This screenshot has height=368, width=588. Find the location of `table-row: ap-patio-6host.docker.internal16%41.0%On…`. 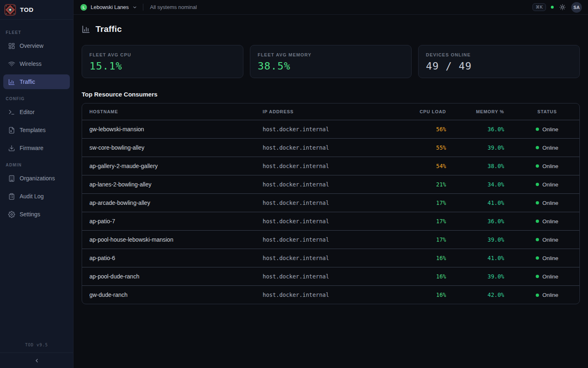

table-row: ap-patio-6host.docker.internal16%41.0%On… is located at coordinates (331, 258).